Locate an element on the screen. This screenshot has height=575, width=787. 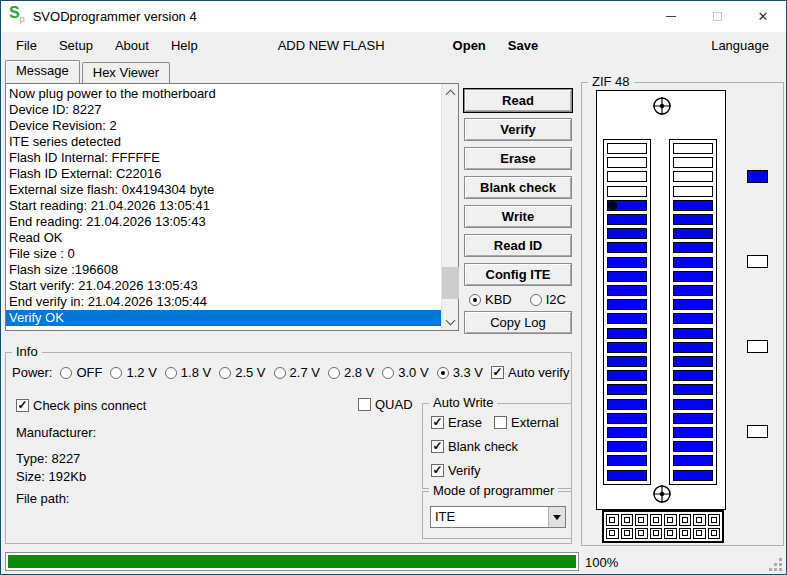
type-field: Type: 8227 is located at coordinates (48, 458).